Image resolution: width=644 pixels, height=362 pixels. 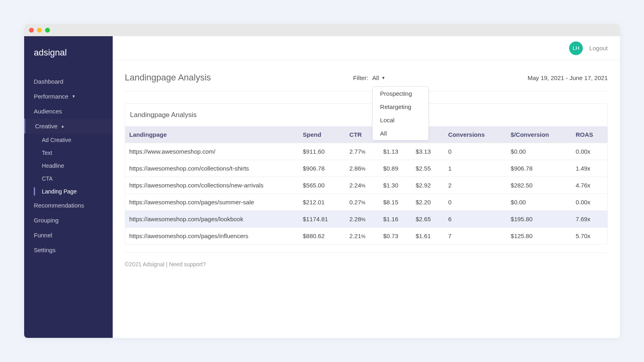 What do you see at coordinates (68, 220) in the screenshot?
I see `sidebar-item-grouping: Grouping` at bounding box center [68, 220].